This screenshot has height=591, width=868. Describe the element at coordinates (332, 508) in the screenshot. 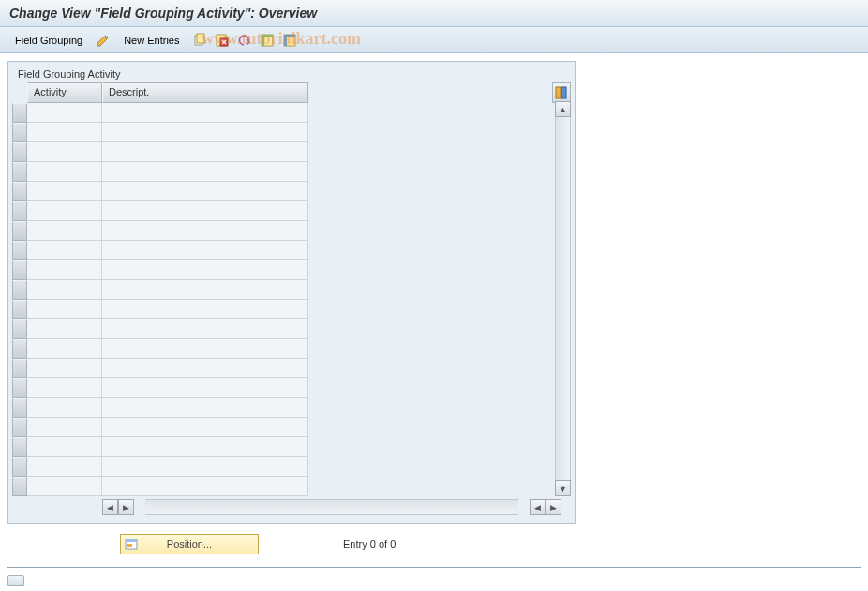

I see `scroll-track-horizontal` at that location.